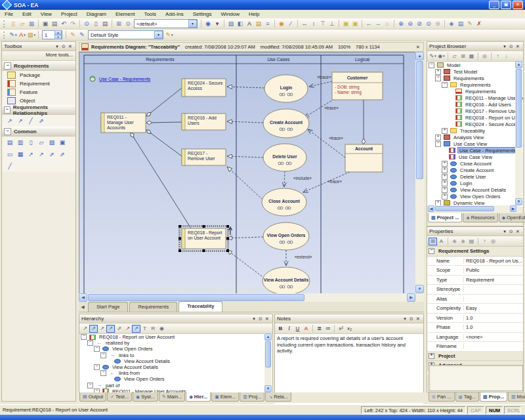 The width and height of the screenshot is (525, 420). What do you see at coordinates (176, 386) in the screenshot?
I see `tree-item-part-of: −→part of` at bounding box center [176, 386].